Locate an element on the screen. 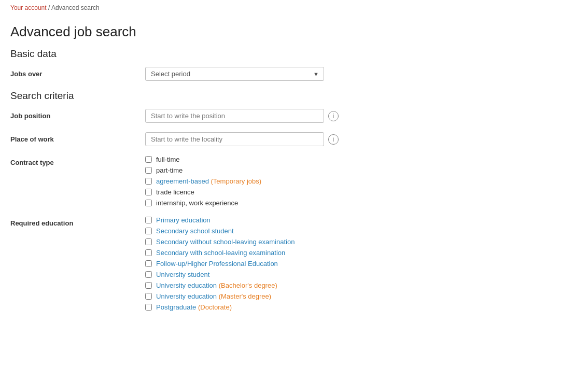 This screenshot has height=380, width=588. required-education-label: Required education is located at coordinates (78, 222).